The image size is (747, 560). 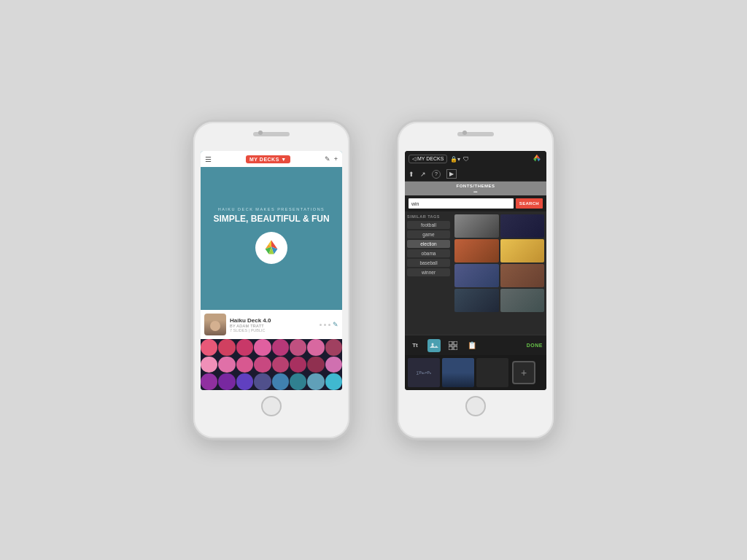 I want to click on tag-election: election, so click(x=429, y=244).